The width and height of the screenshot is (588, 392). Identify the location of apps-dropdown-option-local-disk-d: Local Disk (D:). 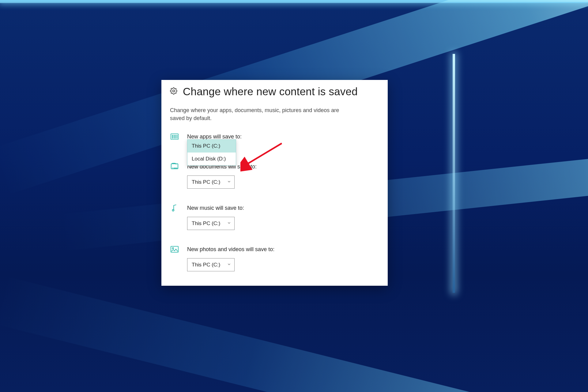
(212, 159).